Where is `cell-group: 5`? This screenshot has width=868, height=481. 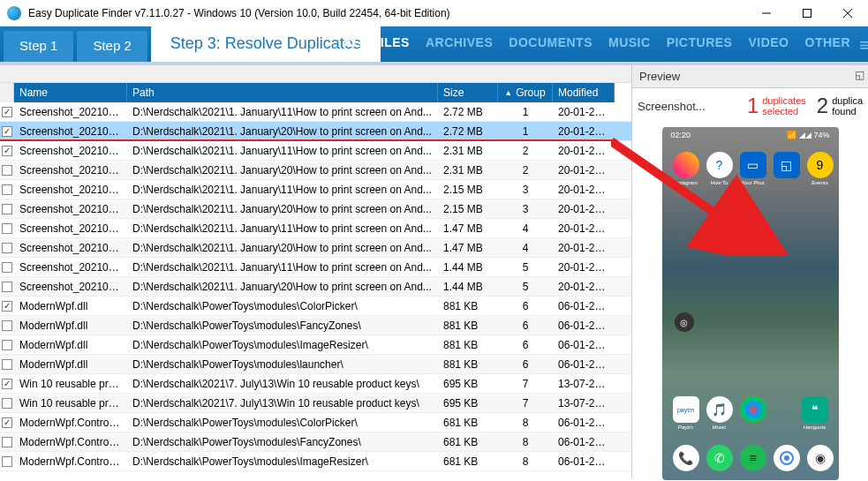 cell-group: 5 is located at coordinates (525, 267).